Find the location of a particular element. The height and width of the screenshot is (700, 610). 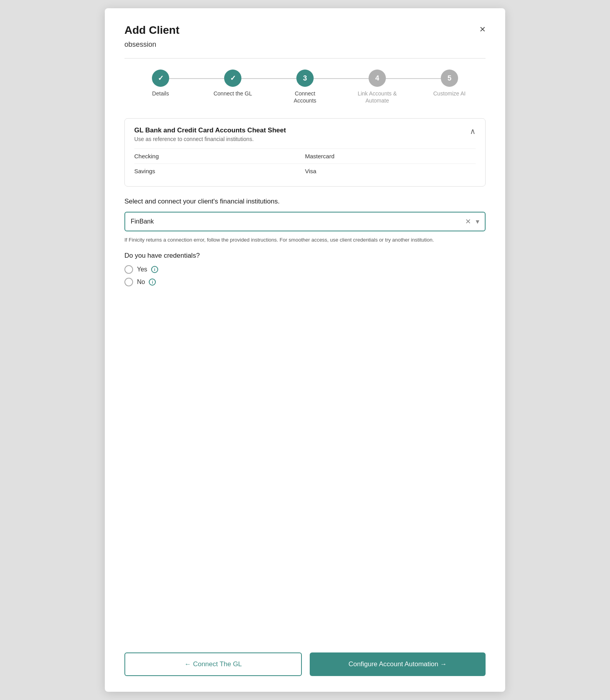

step-circle-4: 4 is located at coordinates (377, 78).